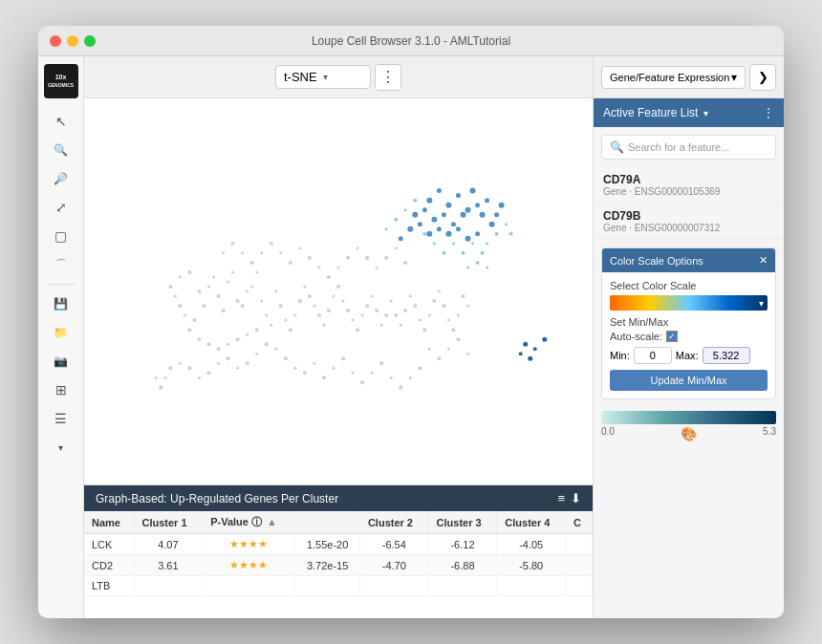 This screenshot has width=822, height=644. What do you see at coordinates (61, 265) in the screenshot?
I see `lasso-icon: ⌒` at bounding box center [61, 265].